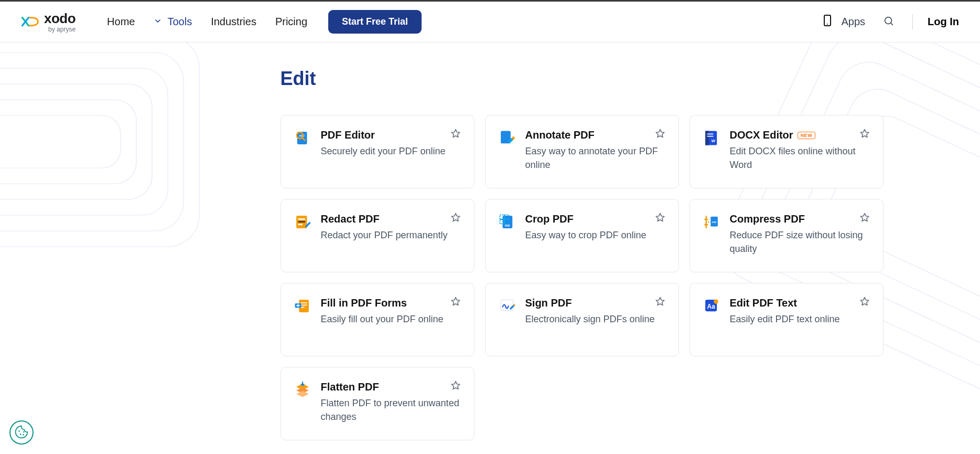 This screenshot has height=454, width=980. I want to click on tool-card-description: Securely edit your PDF online, so click(391, 151).